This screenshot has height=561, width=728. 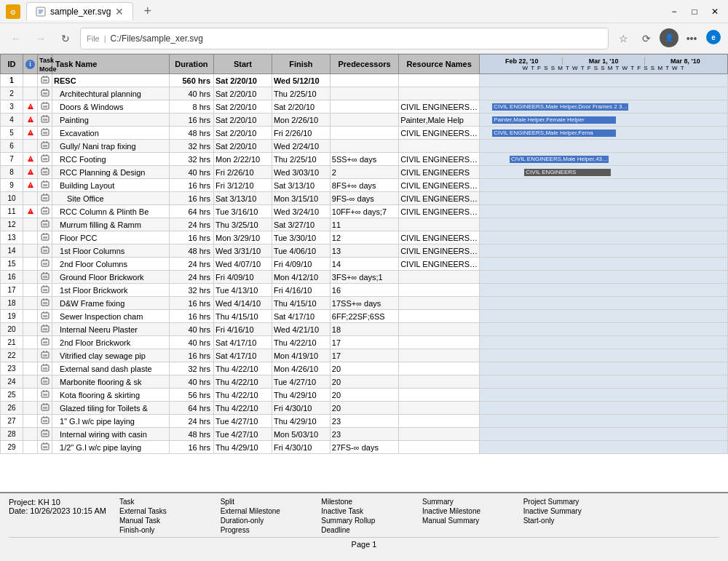 What do you see at coordinates (364, 238) in the screenshot?
I see `table-row: 13 Floor PCC 16 hrs Mon 3/29/10 Tue 3/30…` at bounding box center [364, 238].